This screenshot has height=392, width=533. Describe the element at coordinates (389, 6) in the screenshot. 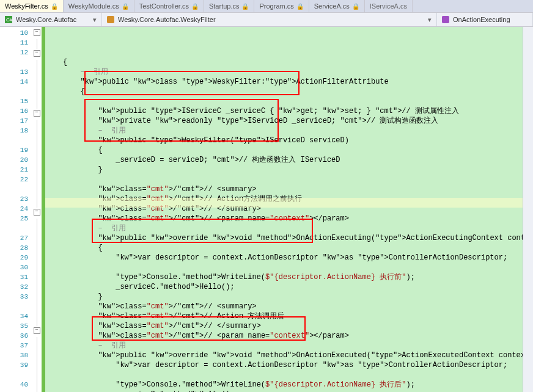

I see `tab-iservicea: IServiceA.cs` at that location.